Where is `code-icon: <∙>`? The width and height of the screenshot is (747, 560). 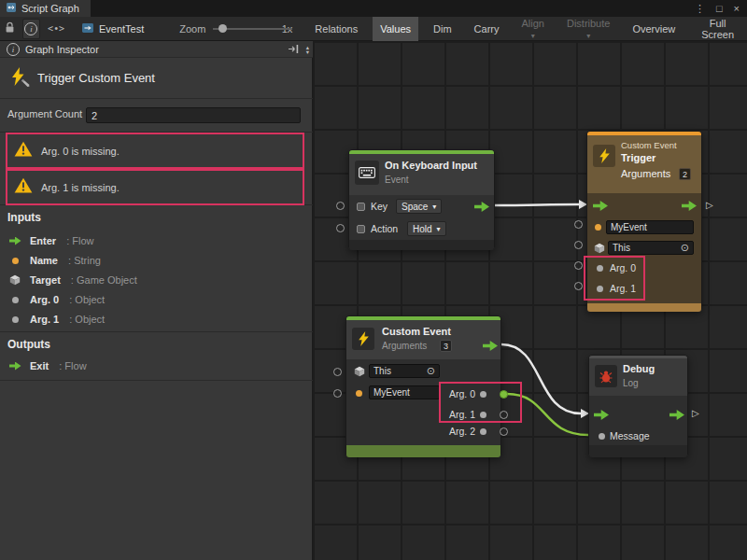 code-icon: <∙> is located at coordinates (56, 28).